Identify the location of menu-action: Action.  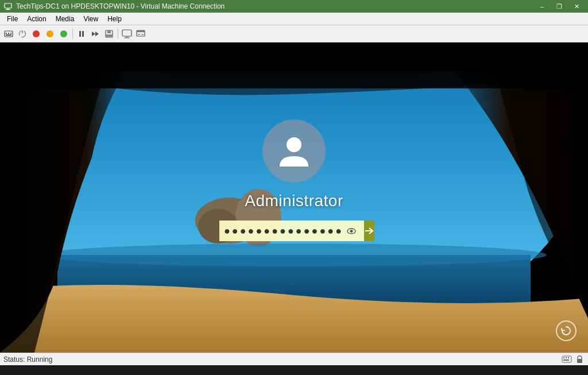
(37, 19).